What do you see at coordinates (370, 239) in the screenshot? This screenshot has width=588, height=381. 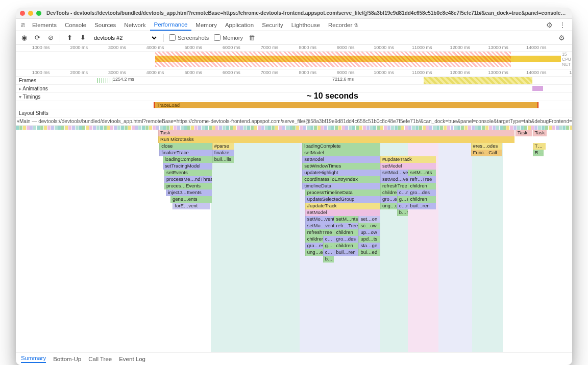 I see `flame-event: upd…ts` at bounding box center [370, 239].